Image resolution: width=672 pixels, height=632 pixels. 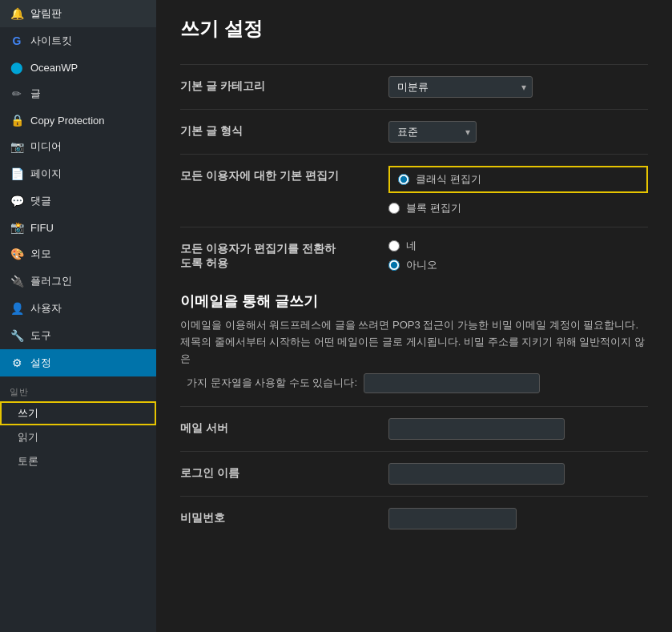 I want to click on sidebar-item-users: 👤 사용자, so click(x=78, y=308).